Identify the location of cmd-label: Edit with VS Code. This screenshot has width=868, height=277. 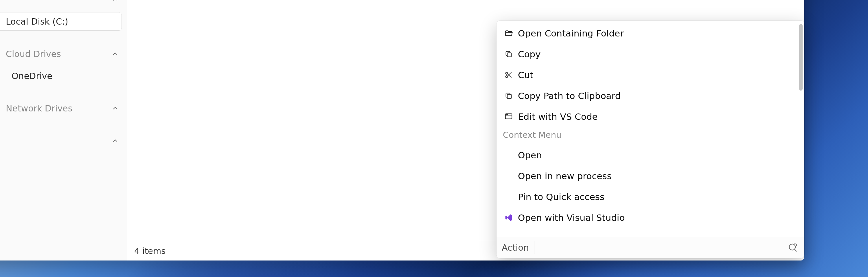
(558, 117).